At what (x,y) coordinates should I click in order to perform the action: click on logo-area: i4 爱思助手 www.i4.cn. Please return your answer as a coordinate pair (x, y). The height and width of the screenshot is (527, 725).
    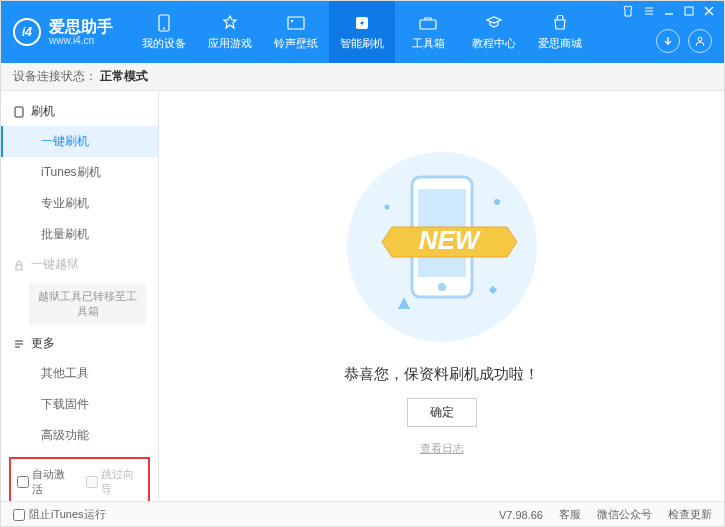
    Looking at the image, I should click on (63, 32).